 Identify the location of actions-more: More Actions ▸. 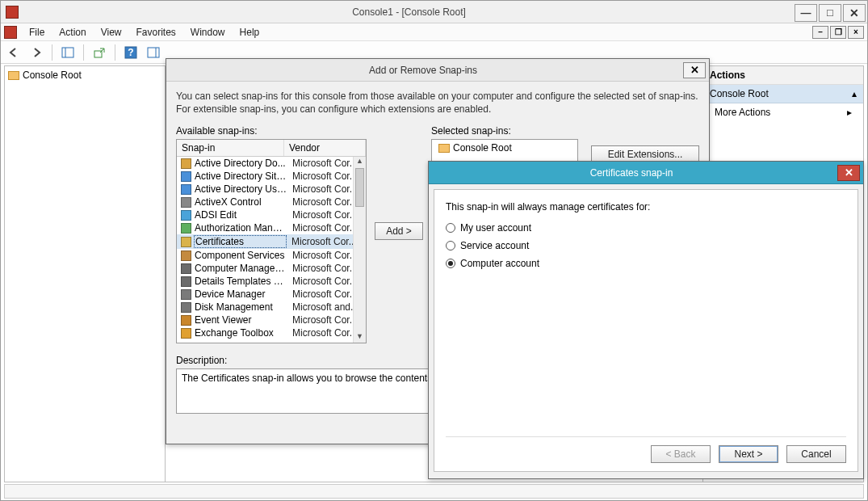
(783, 112).